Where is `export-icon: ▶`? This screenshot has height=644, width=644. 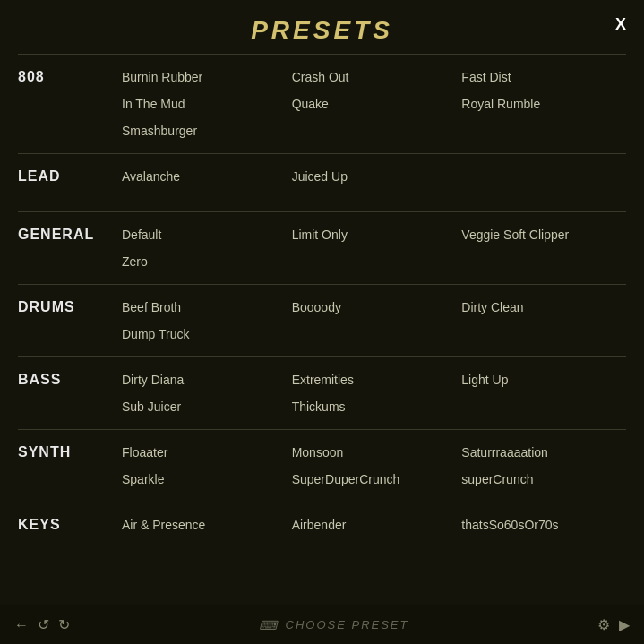 export-icon: ▶ is located at coordinates (624, 625).